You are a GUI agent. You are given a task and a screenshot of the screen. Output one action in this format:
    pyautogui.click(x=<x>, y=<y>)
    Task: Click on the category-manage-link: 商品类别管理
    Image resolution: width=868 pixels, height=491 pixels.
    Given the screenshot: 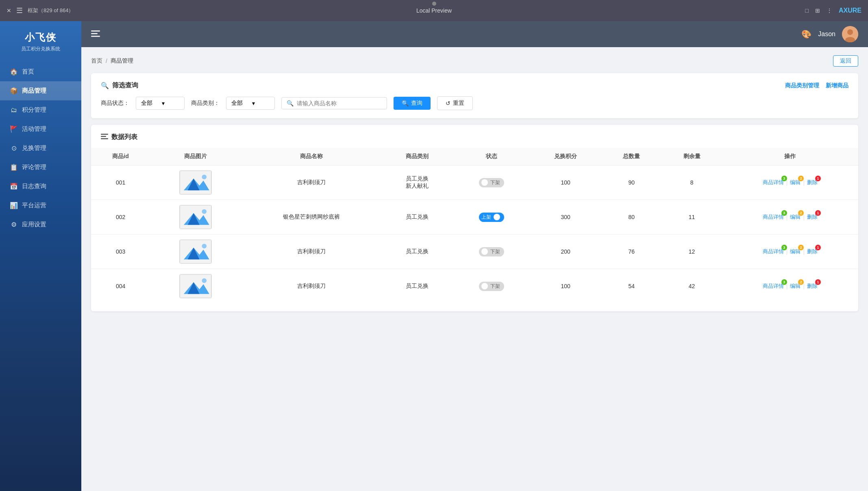 What is the action you would take?
    pyautogui.click(x=802, y=86)
    